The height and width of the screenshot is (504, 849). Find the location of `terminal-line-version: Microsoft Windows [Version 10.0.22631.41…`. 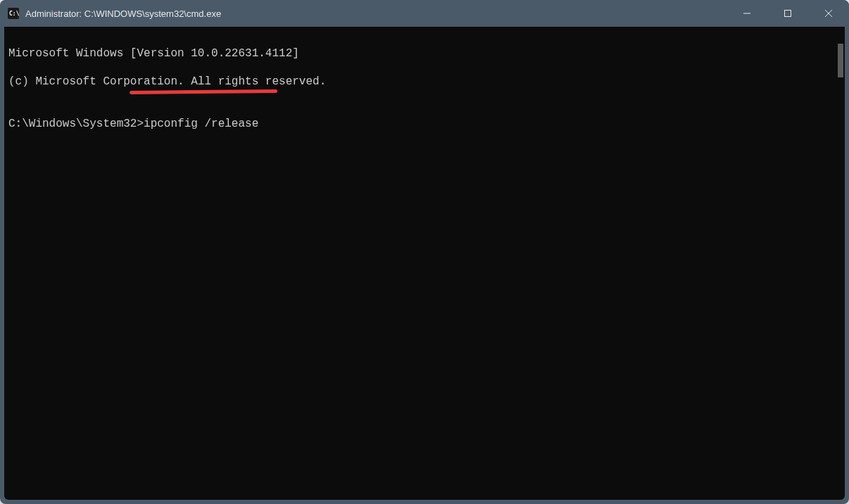

terminal-line-version: Microsoft Windows [Version 10.0.22631.41… is located at coordinates (420, 53).